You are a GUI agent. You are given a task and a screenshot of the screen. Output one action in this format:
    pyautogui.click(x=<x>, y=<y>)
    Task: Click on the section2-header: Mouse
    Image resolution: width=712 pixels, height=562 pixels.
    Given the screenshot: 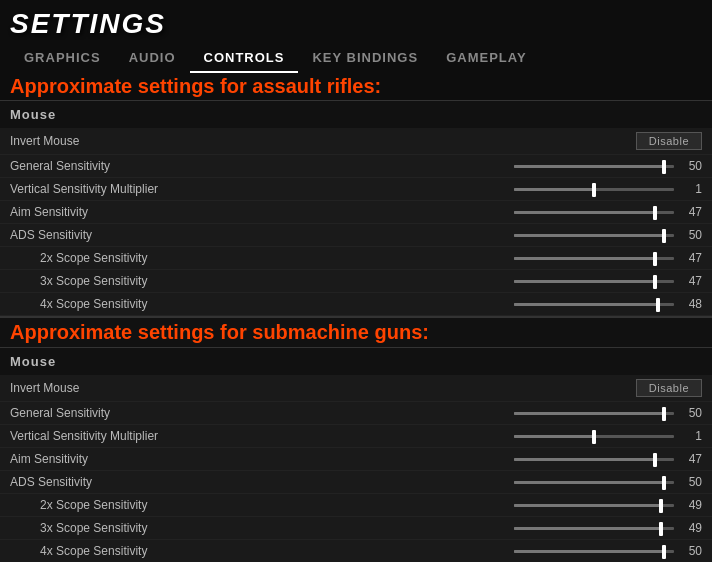 What is the action you would take?
    pyautogui.click(x=356, y=361)
    